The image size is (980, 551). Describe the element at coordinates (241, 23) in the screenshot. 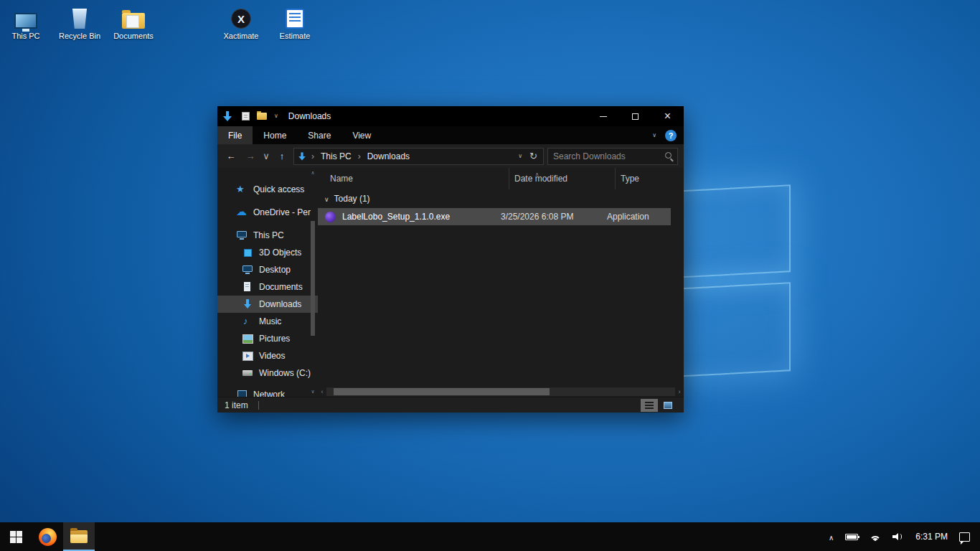

I see `desktop-icon-xactimate: Xactimate` at that location.